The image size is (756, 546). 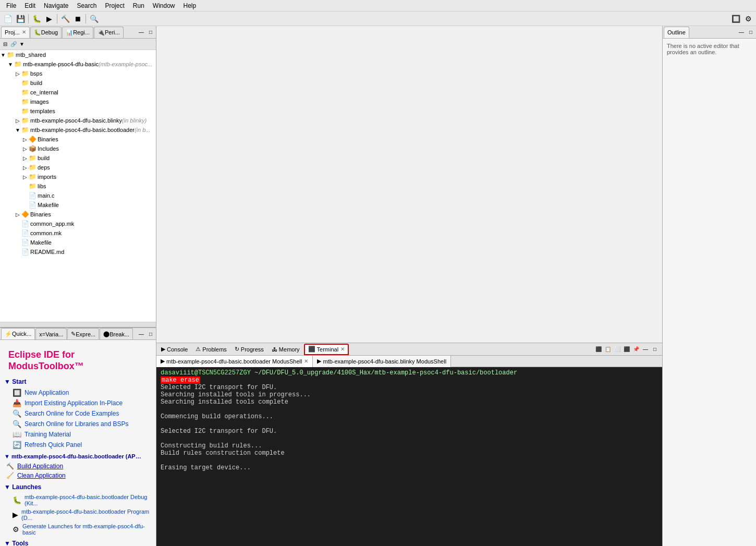 I want to click on debug-launch-link: 🐛 mtb-example-psoc4-dfu-basic.bootloader…, so click(x=78, y=500).